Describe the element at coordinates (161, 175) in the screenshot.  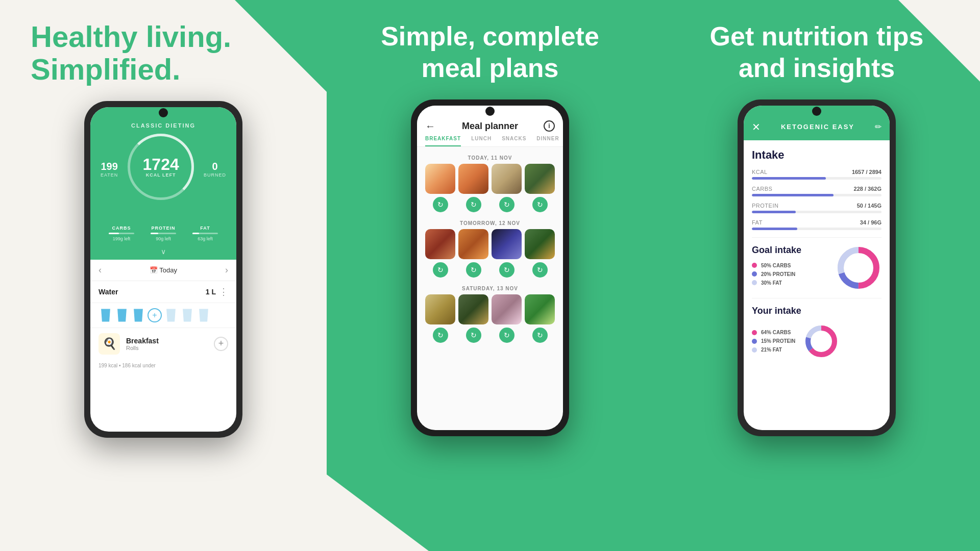
I see `kcal-left-label: KCAL LEFT` at that location.